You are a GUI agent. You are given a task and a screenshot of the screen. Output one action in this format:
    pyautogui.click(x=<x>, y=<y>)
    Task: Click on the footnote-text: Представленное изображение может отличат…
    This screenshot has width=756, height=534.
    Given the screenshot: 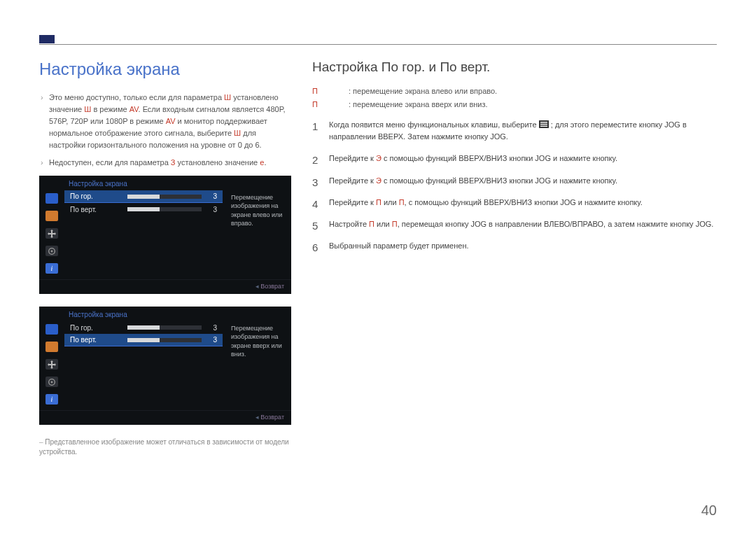 What is the action you would take?
    pyautogui.click(x=166, y=447)
    